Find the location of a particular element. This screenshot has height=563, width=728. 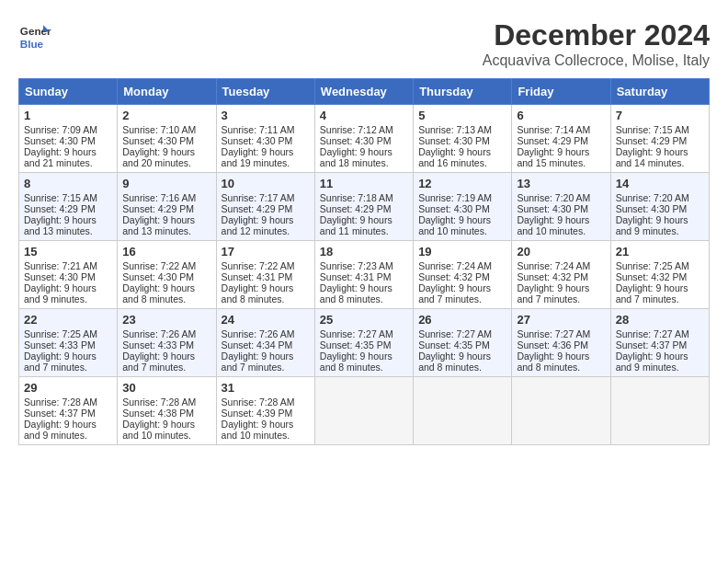

sunrise-text: Sunrise: 7:21 AM is located at coordinates (68, 266).